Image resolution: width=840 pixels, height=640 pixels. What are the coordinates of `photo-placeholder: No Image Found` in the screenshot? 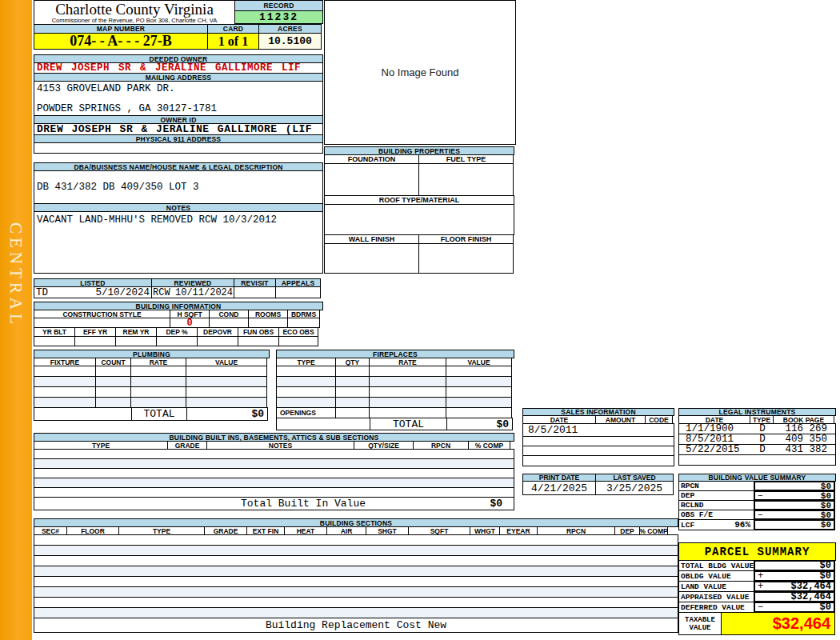 It's located at (420, 72).